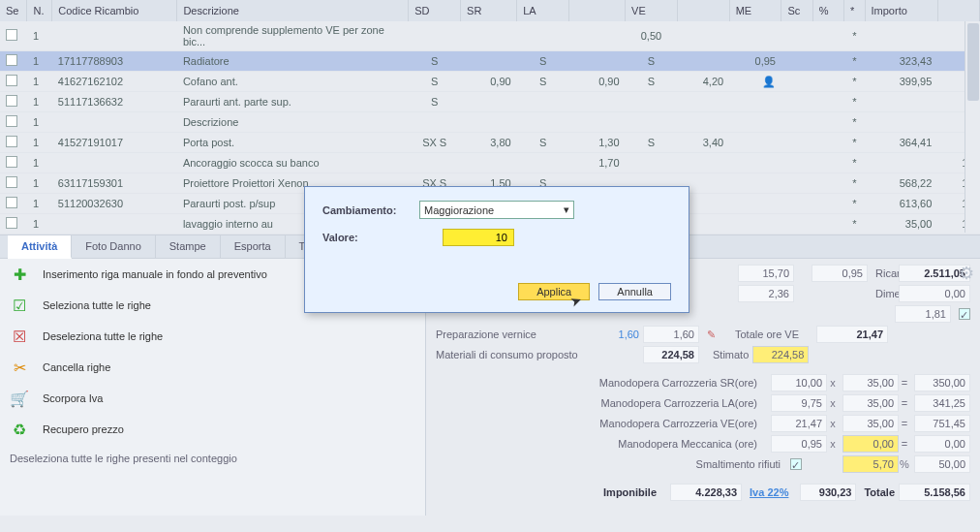 The width and height of the screenshot is (980, 532). I want to click on recycle-icon: ♻, so click(19, 429).